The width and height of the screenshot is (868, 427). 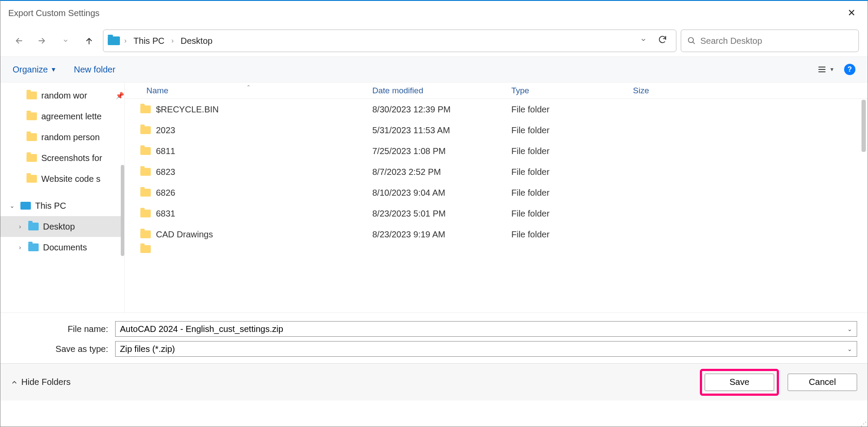 What do you see at coordinates (26, 206) in the screenshot?
I see `pc-icon` at bounding box center [26, 206].